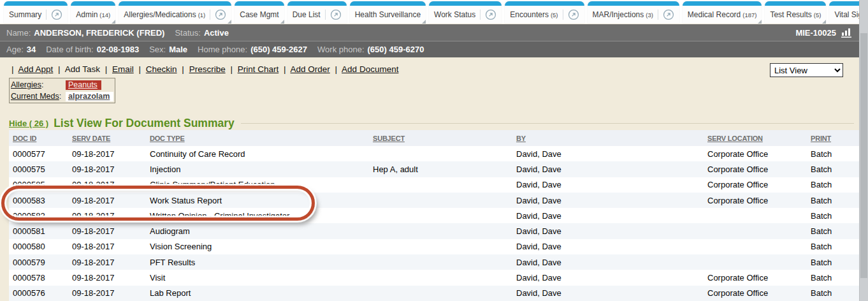  I want to click on column-header-doc-id: DOC ID, so click(38, 138).